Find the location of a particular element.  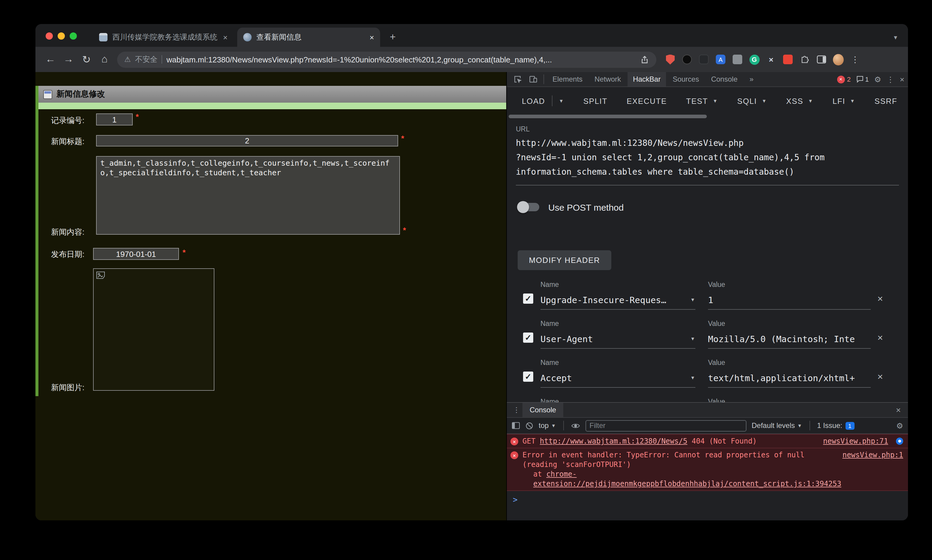

drawer-menu-icon: ⋮ is located at coordinates (516, 410).